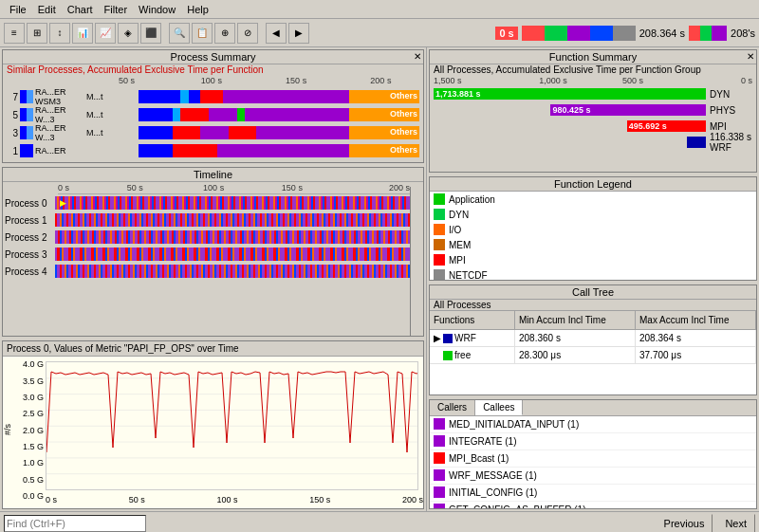 Image resolution: width=759 pixels, height=532 pixels. Describe the element at coordinates (628, 110) in the screenshot. I see `func-bar-phys: 980.425 s` at that location.